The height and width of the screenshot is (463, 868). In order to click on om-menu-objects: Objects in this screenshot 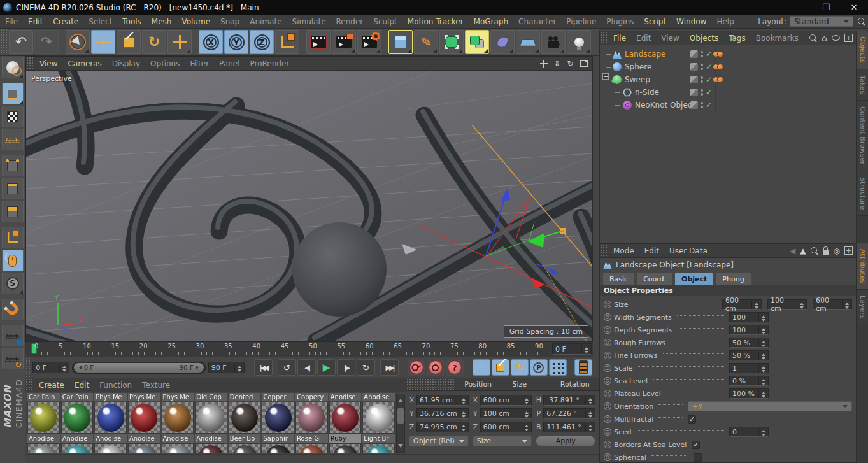, I will do `click(704, 38)`.